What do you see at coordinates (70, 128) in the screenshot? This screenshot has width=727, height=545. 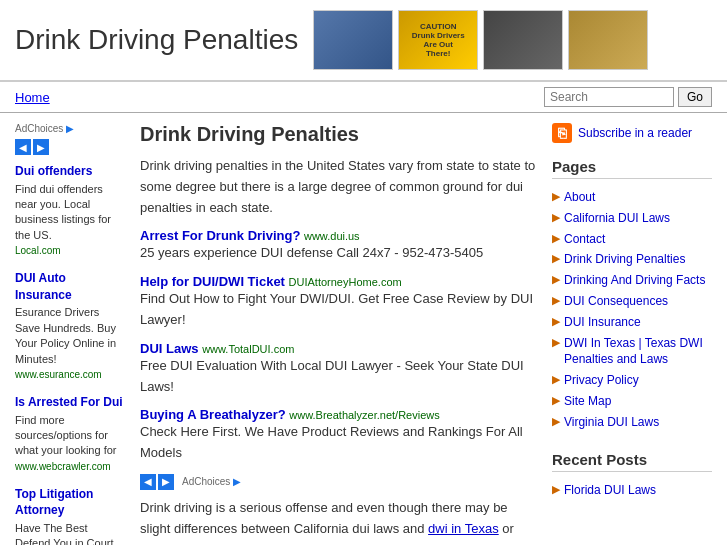 I see `ad-choices-label: AdChoices ▶` at bounding box center [70, 128].